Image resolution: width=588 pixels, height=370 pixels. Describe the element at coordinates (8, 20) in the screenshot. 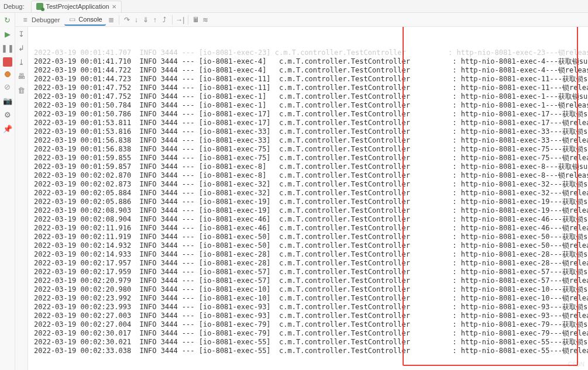

I see `rerun-icon: ↻` at that location.